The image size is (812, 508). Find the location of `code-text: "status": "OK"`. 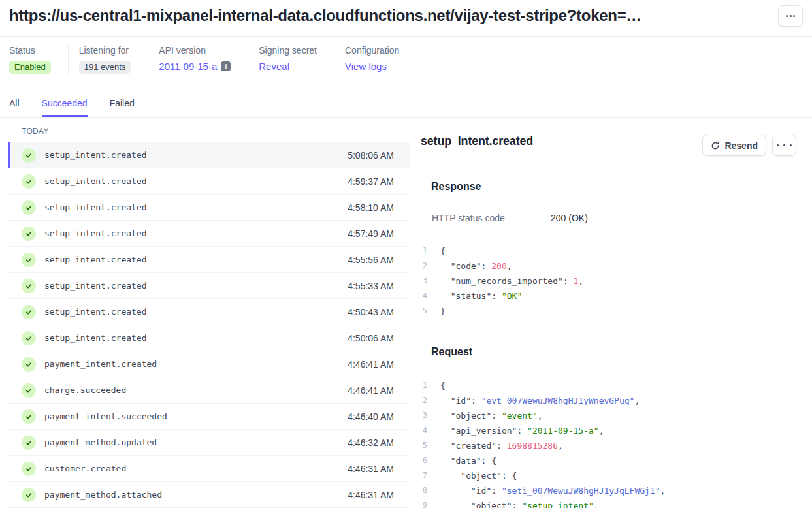

code-text: "status": "OK" is located at coordinates (481, 296).